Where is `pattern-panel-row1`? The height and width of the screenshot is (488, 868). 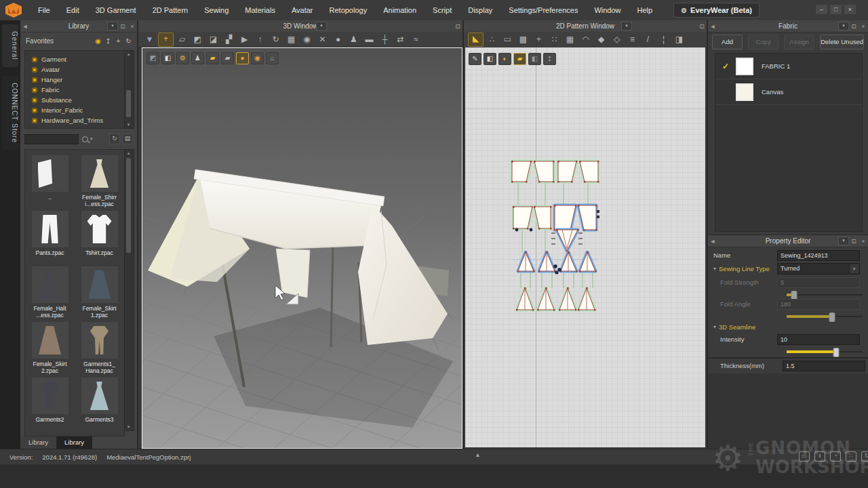
pattern-panel-row1 is located at coordinates (555, 171).